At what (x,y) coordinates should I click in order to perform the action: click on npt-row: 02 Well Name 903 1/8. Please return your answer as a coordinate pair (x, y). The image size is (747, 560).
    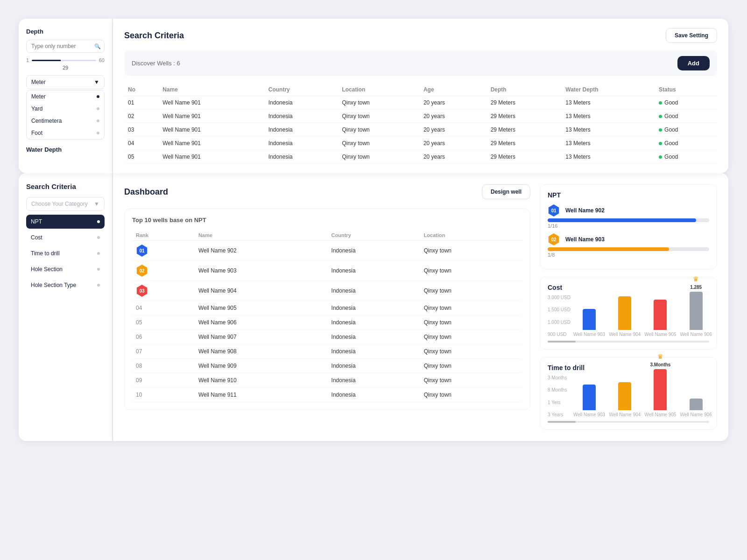
    Looking at the image, I should click on (628, 245).